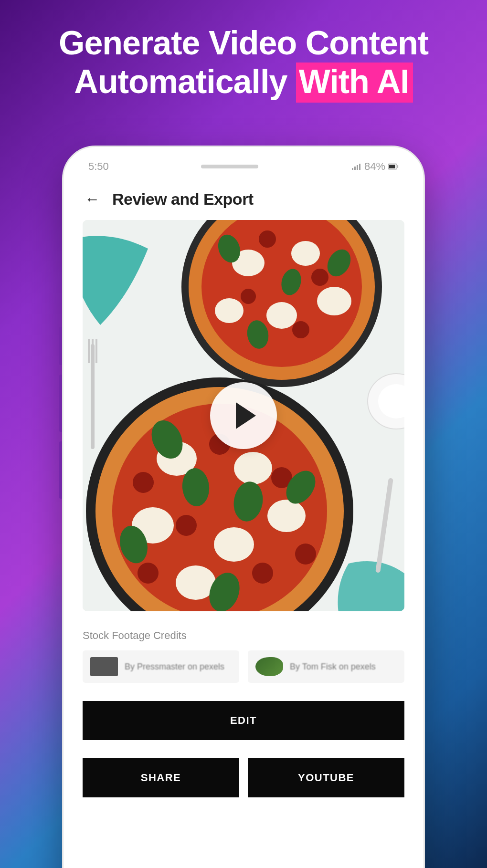  Describe the element at coordinates (326, 667) in the screenshot. I see `credit-card: By Tom Fisk on pexels` at that location.